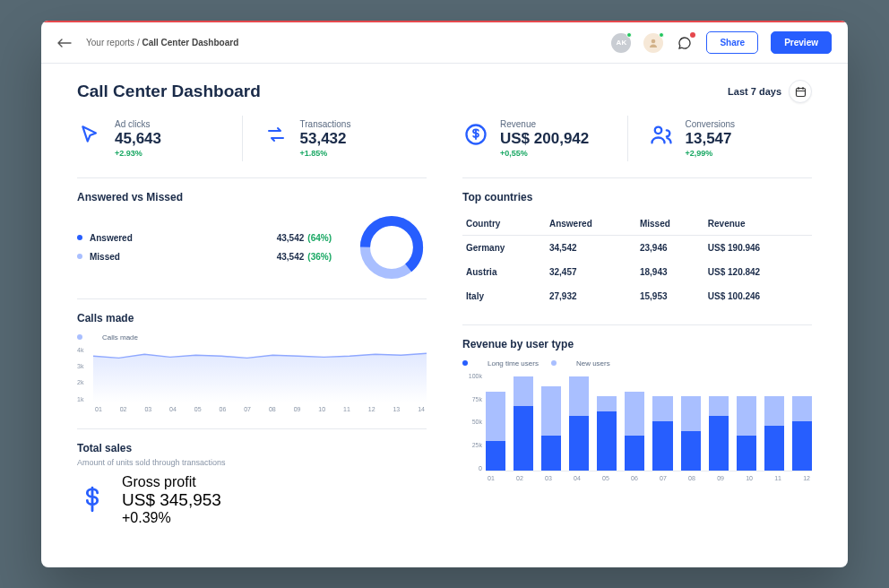 The image size is (889, 588). What do you see at coordinates (138, 153) in the screenshot?
I see `kpi-delta: +2.93%` at bounding box center [138, 153].